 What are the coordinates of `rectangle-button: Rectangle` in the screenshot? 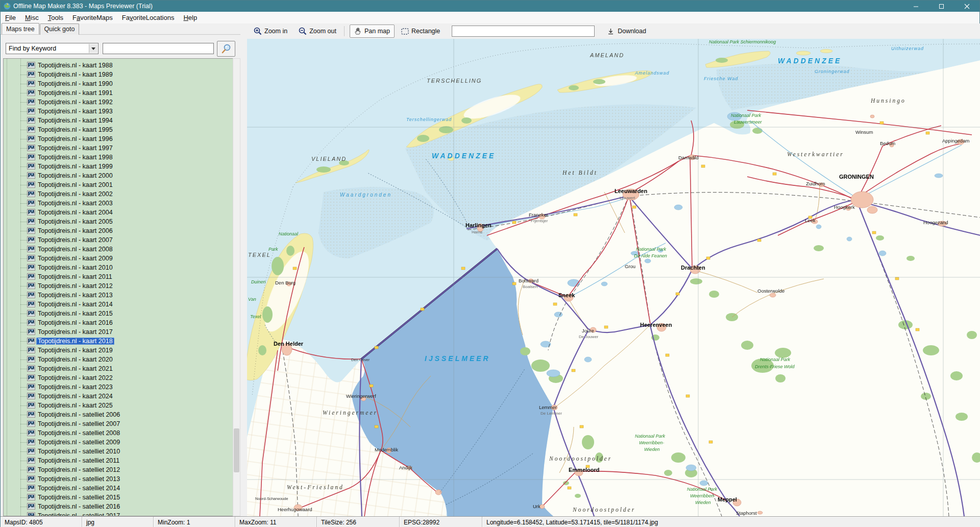 It's located at (421, 31).